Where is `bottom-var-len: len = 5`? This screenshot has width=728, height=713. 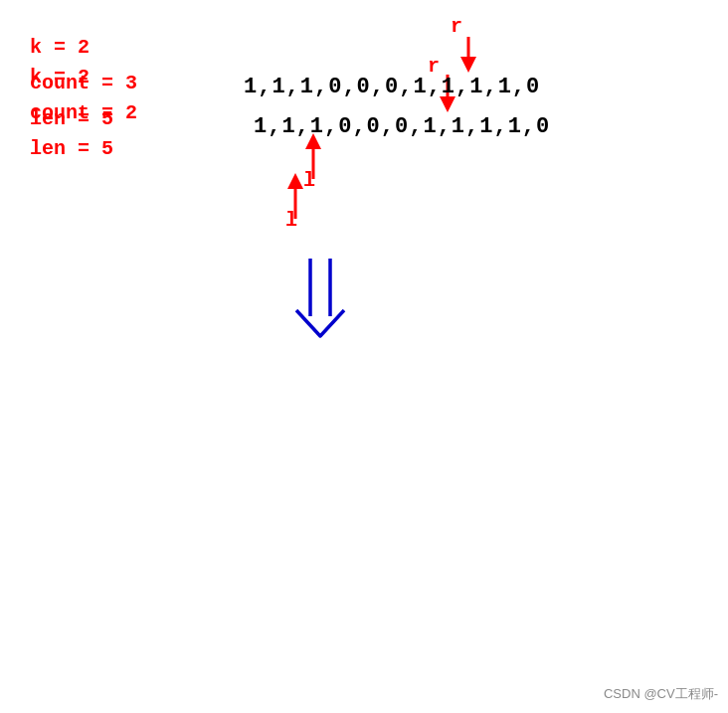
bottom-var-len: len = 5 is located at coordinates (84, 149).